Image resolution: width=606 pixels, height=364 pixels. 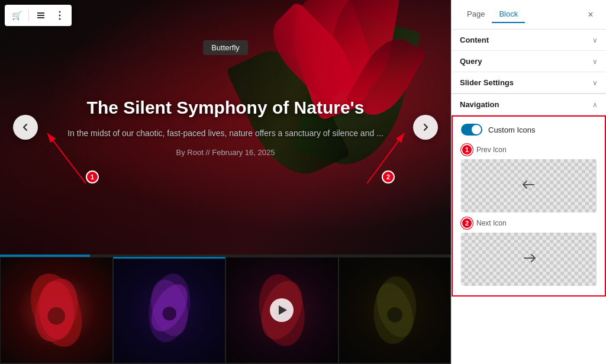 I want to click on custom-icons-toggle, so click(x=472, y=130).